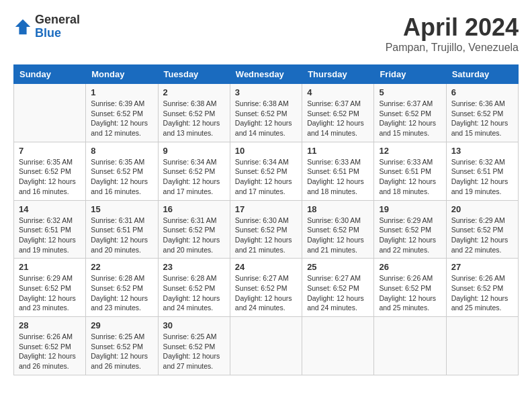  Describe the element at coordinates (338, 93) in the screenshot. I see `day-number: 4` at that location.